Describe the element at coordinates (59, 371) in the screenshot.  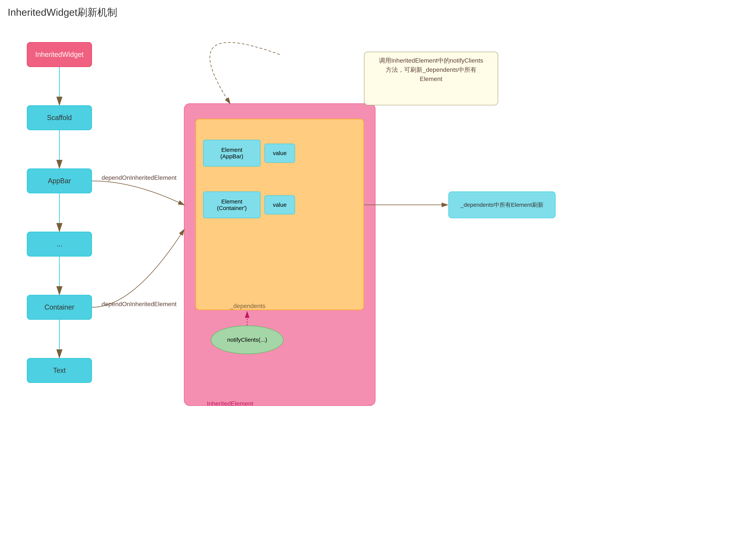
I see `node-text: Text` at that location.